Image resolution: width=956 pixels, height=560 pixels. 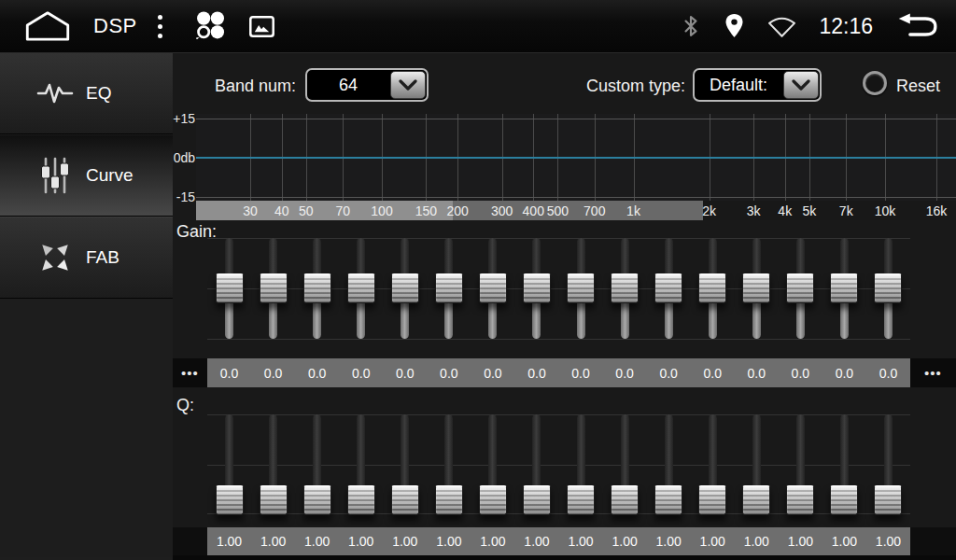 I want to click on band-num-label: Band num:, so click(x=256, y=86).